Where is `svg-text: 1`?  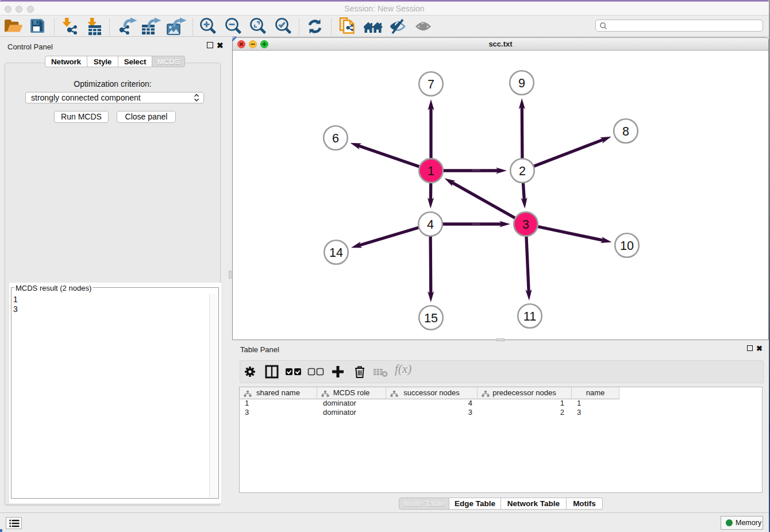 svg-text: 1 is located at coordinates (431, 171).